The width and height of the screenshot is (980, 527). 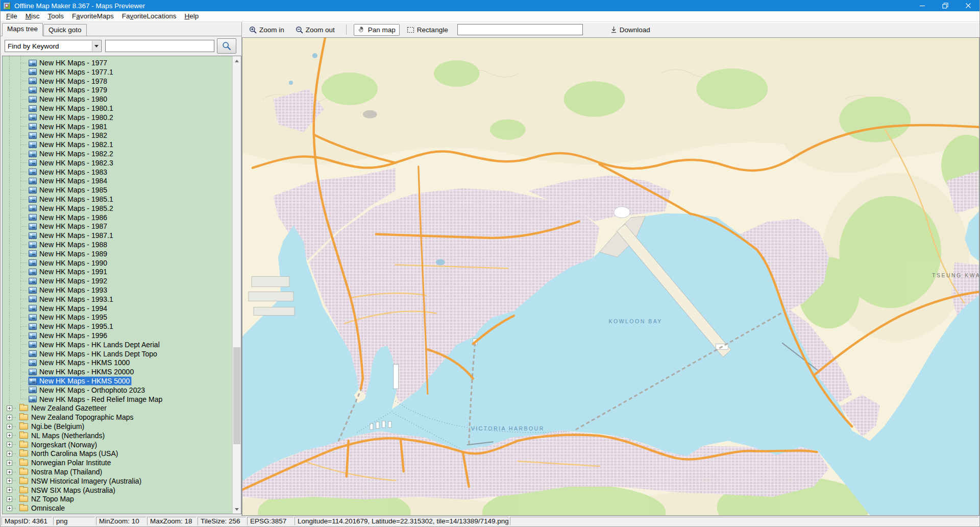 I want to click on tree-item: New HK Maps - 1993.1, so click(x=117, y=299).